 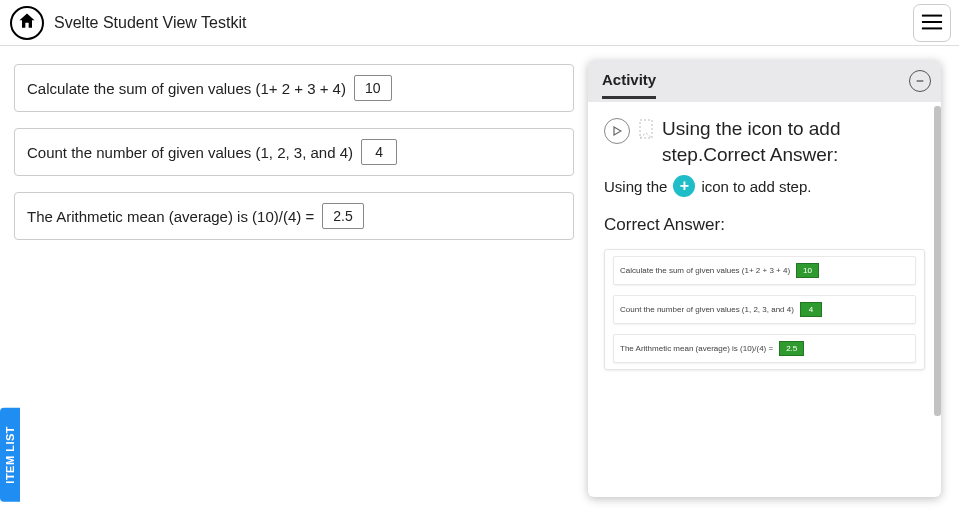 What do you see at coordinates (27, 23) in the screenshot?
I see `home-button` at bounding box center [27, 23].